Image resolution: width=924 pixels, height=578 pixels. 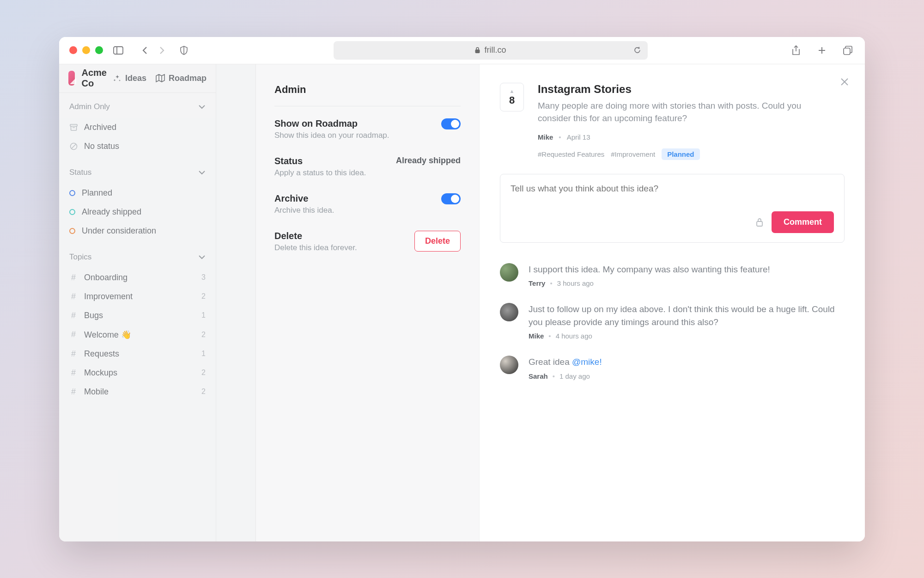 What do you see at coordinates (138, 128) in the screenshot?
I see `sidebar-item-archived: Archived` at bounding box center [138, 128].